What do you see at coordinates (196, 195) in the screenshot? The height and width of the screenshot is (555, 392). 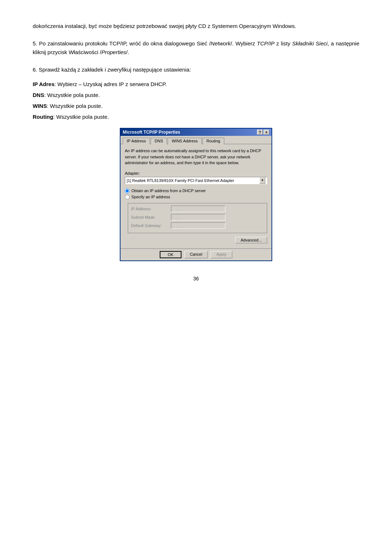 I see `tcp-ip-properties-dialog: Microsoft TCP/IP Properties ? × IP Addre…` at bounding box center [196, 195].